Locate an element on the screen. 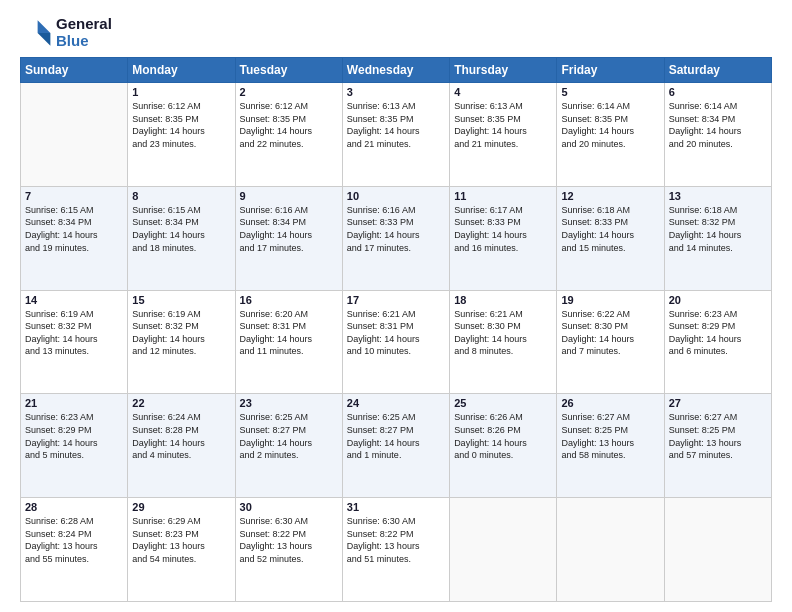 Image resolution: width=792 pixels, height=612 pixels. logo-line1: General is located at coordinates (84, 24).